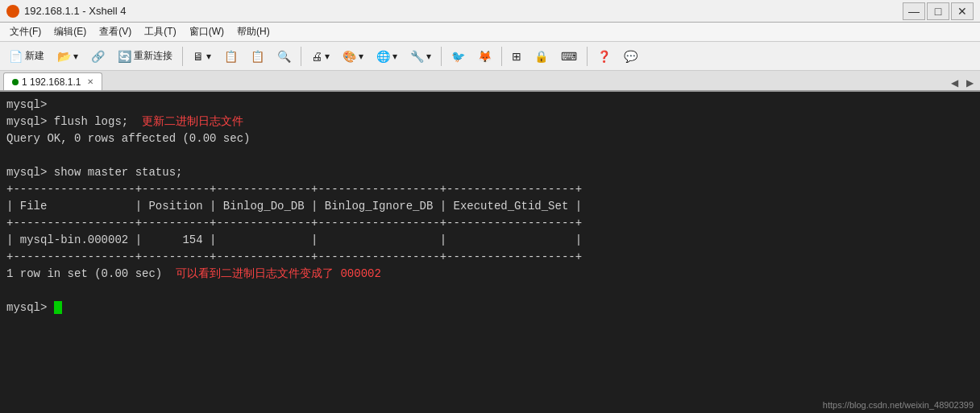  What do you see at coordinates (490, 308) in the screenshot?
I see `term-line-6: mysql>` at bounding box center [490, 308].